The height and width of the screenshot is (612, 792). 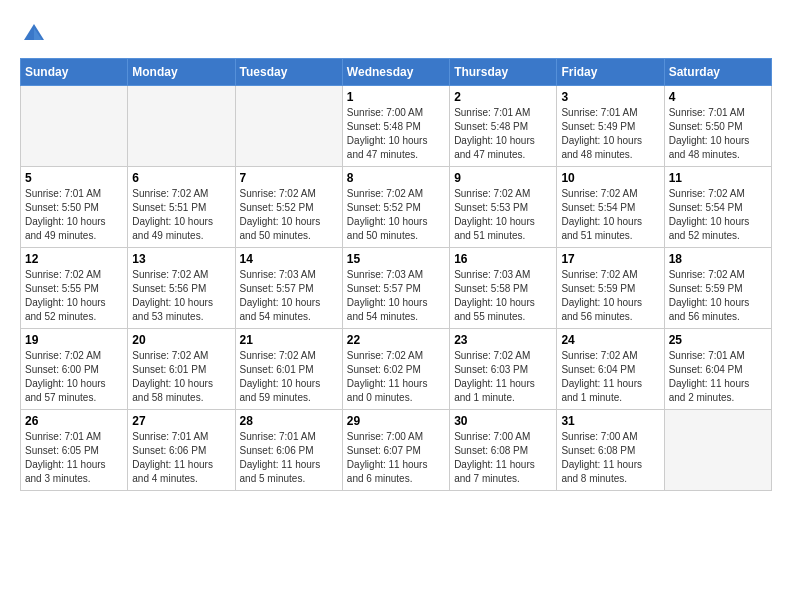 What do you see at coordinates (74, 259) in the screenshot?
I see `day-number: 12` at bounding box center [74, 259].